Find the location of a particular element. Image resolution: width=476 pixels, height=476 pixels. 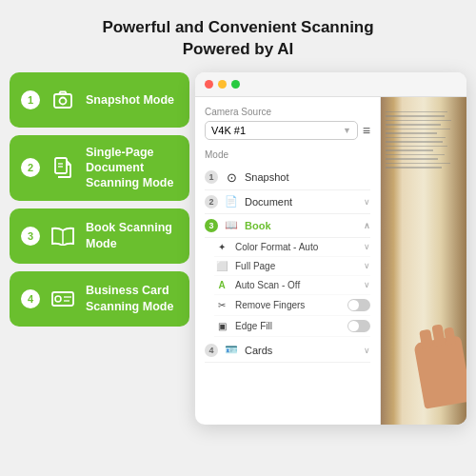

option-cards: 4 🪪 Cards ∨ is located at coordinates (288, 350).